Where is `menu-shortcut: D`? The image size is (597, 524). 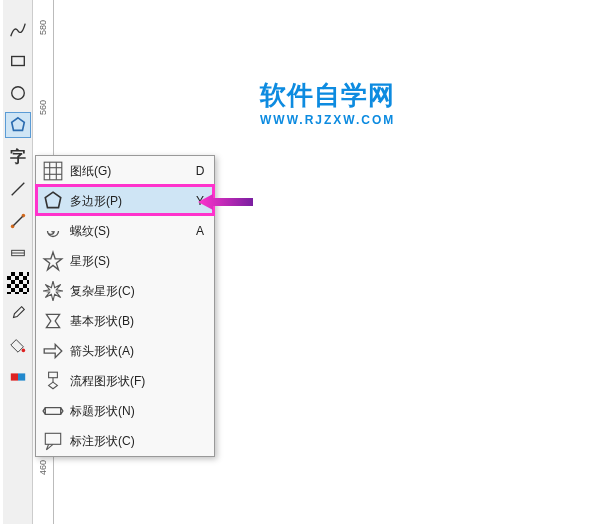 menu-shortcut: D is located at coordinates (200, 171).